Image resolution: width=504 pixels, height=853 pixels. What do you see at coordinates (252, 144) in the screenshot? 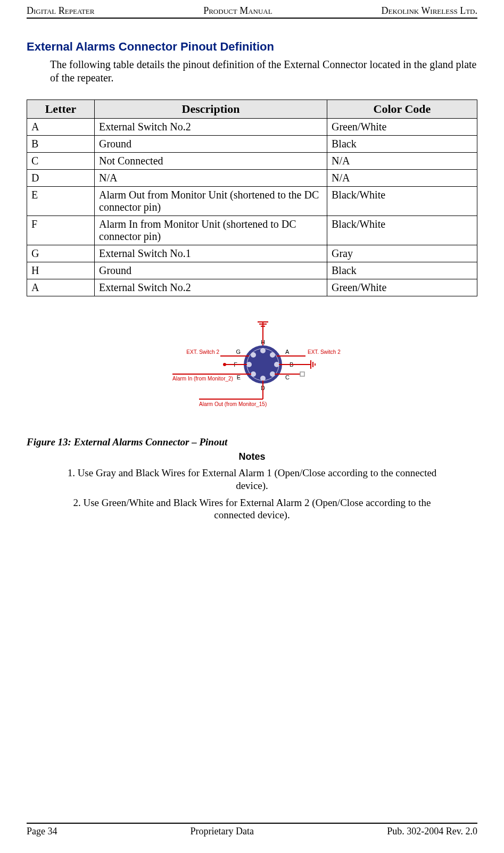
I see `table-row: B Ground Black` at bounding box center [252, 144].